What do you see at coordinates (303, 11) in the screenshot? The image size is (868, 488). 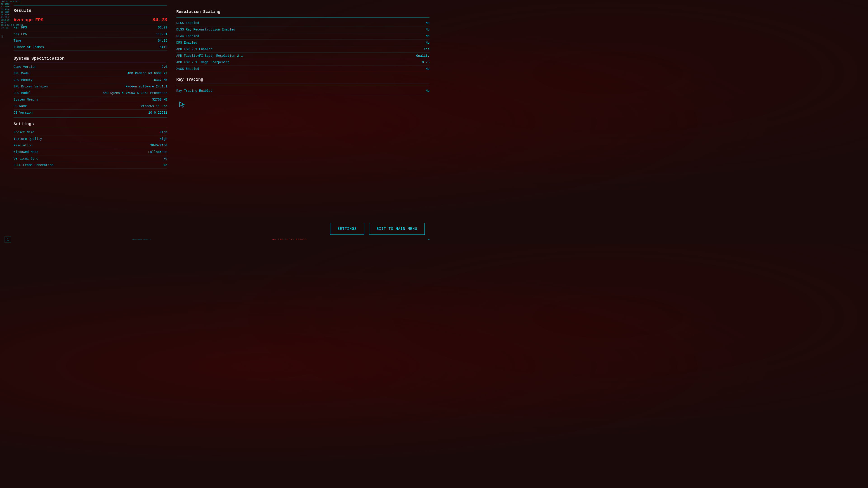 I see `resolution-scaling-header: Resolution Scaling` at bounding box center [303, 11].